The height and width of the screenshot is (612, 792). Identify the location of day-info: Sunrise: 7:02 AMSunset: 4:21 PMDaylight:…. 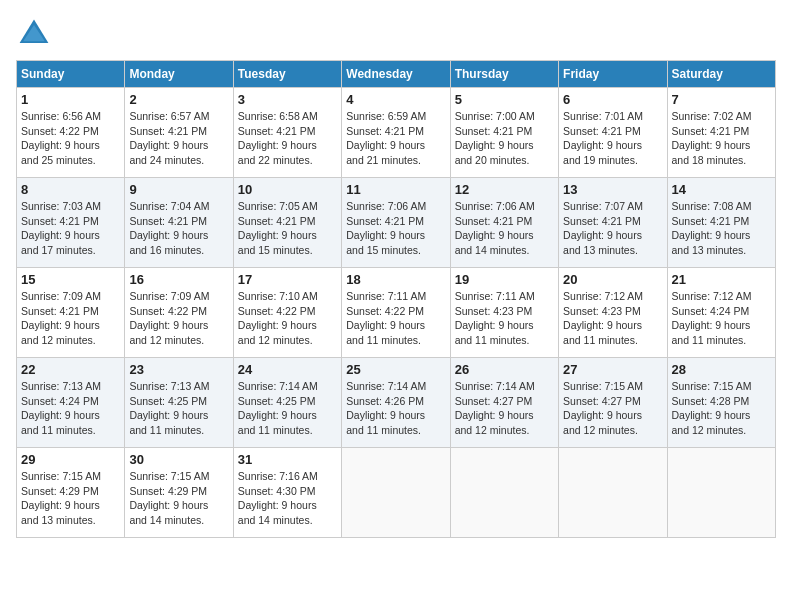
(722, 138).